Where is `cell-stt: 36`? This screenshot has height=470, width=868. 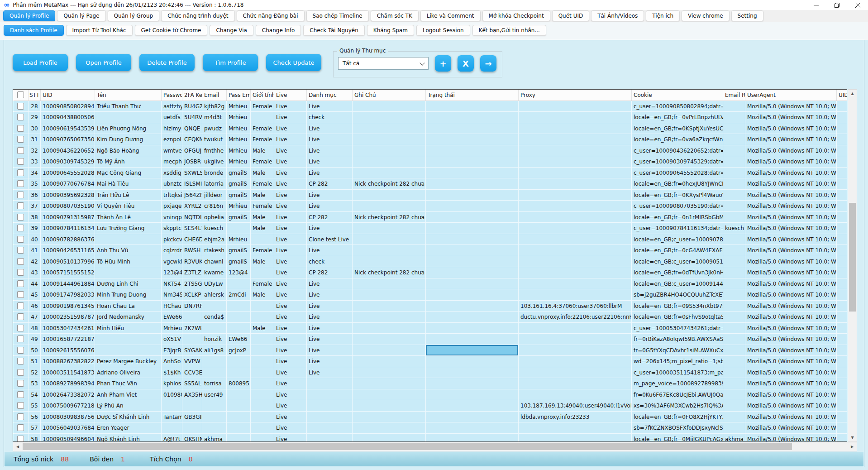 cell-stt: 36 is located at coordinates (34, 196).